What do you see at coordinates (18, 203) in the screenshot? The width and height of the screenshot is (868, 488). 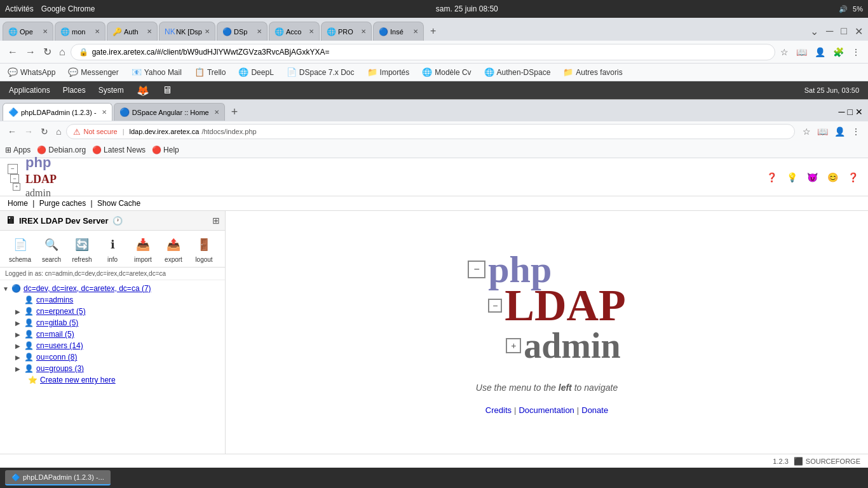 I see `breadcrumb-home: Home` at bounding box center [18, 203].